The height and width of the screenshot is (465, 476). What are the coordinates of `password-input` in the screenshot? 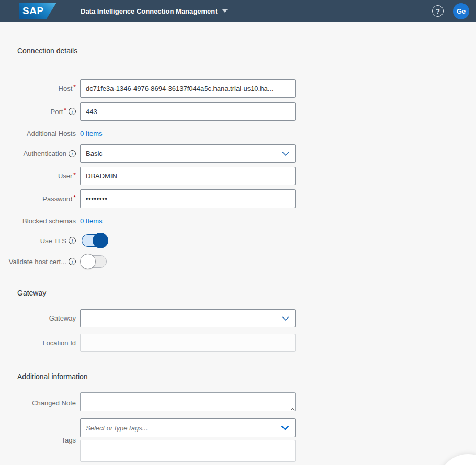 It's located at (188, 199).